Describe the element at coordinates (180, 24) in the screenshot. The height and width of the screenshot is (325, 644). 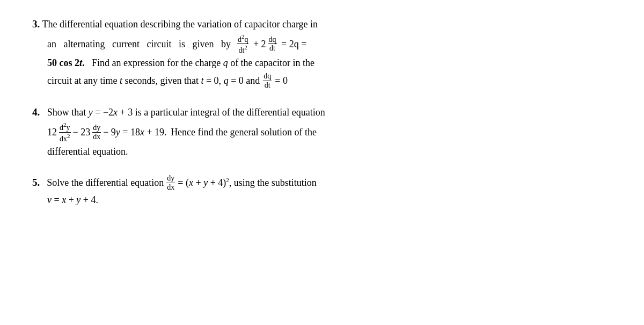
I see `problem-3-text1: The differential equation describing the…` at that location.